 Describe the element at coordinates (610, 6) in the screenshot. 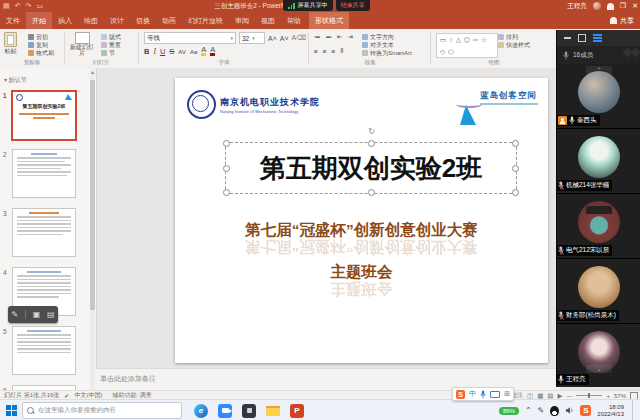

I see `share-user-icon` at that location.